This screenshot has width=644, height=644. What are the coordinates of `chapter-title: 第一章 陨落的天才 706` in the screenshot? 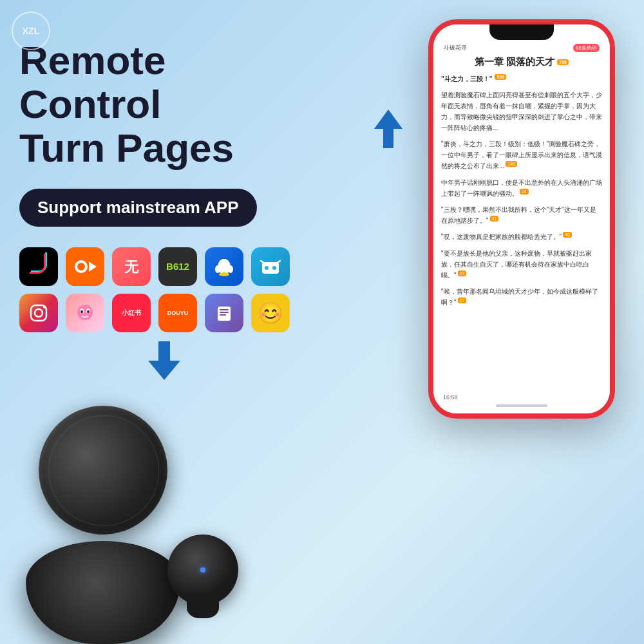 It's located at (522, 62).